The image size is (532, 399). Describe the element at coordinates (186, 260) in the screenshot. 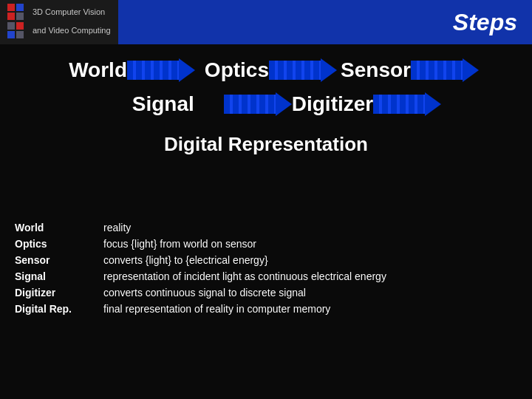

I see `def-description: converts {light} to {electrical energy}` at that location.